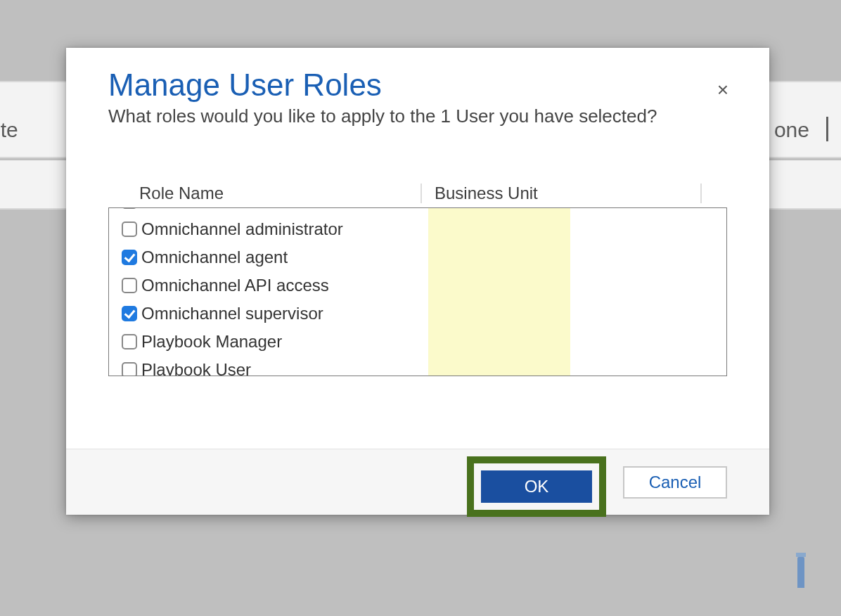  Describe the element at coordinates (418, 482) in the screenshot. I see `dialog-footer: OK Cancel` at that location.